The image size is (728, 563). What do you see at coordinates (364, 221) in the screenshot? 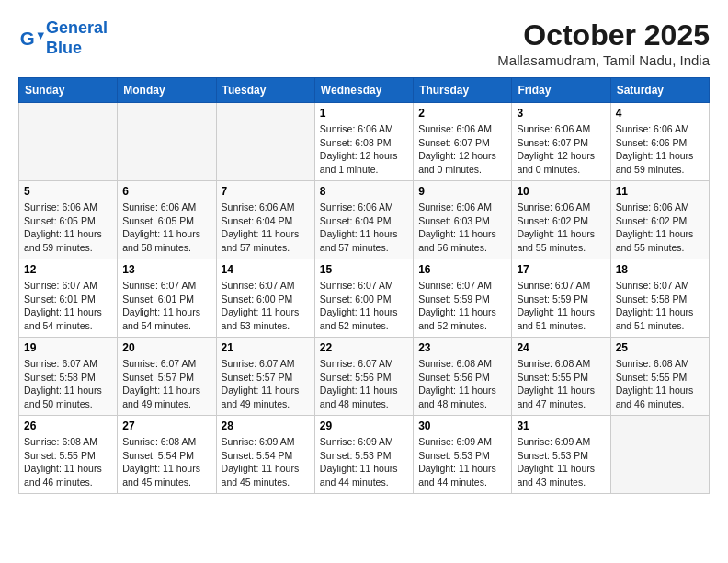
I see `calendar-week-2: 5Sunrise: 6:06 AM Sunset: 6:05 PM Daylig…` at bounding box center [364, 221].